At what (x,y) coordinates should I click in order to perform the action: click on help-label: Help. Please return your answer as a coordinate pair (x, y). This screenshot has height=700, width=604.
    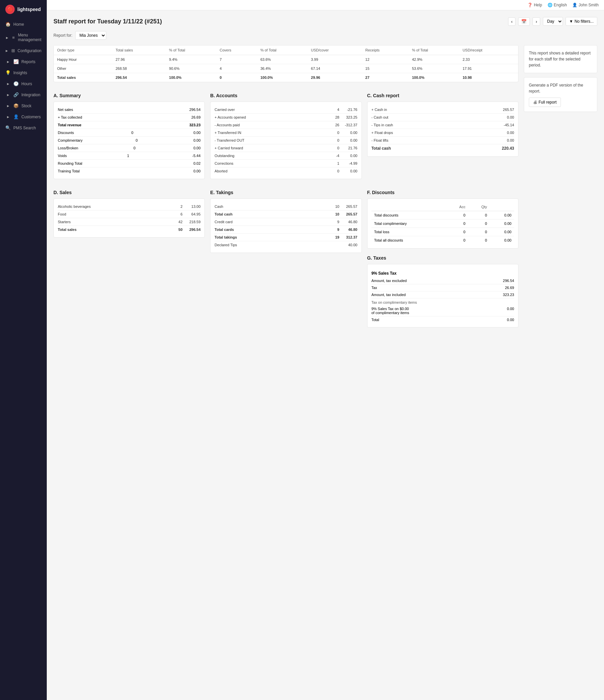
    Looking at the image, I should click on (538, 5).